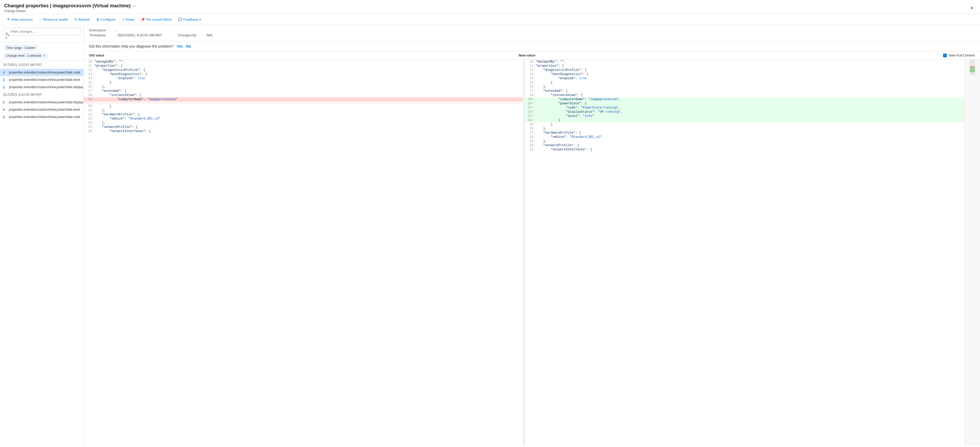  What do you see at coordinates (102, 35) in the screenshot?
I see `timestamp-label: Timestamp` at bounding box center [102, 35].